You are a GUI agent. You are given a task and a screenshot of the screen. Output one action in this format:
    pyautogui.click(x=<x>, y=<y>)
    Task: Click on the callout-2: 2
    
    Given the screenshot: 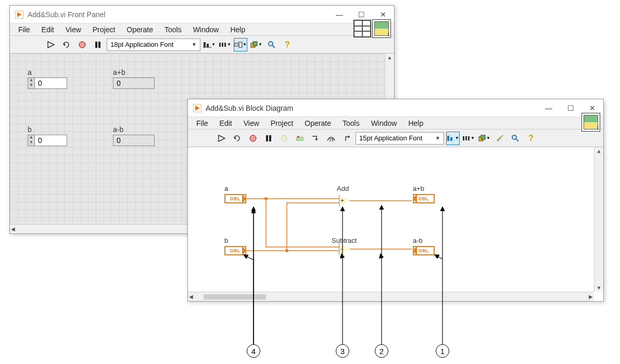 What is the action you would take?
    pyautogui.click(x=382, y=351)
    